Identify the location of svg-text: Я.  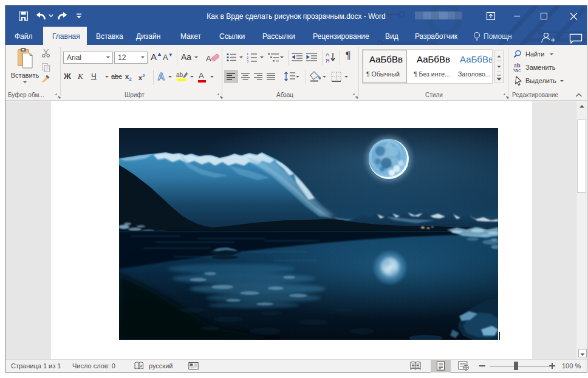
(328, 61).